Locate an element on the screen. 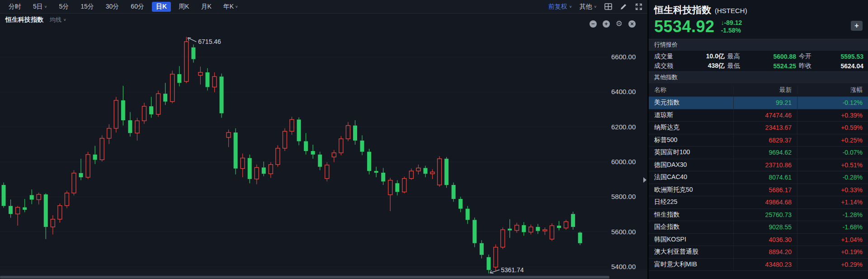  period-tab-3: 15分 is located at coordinates (87, 7).